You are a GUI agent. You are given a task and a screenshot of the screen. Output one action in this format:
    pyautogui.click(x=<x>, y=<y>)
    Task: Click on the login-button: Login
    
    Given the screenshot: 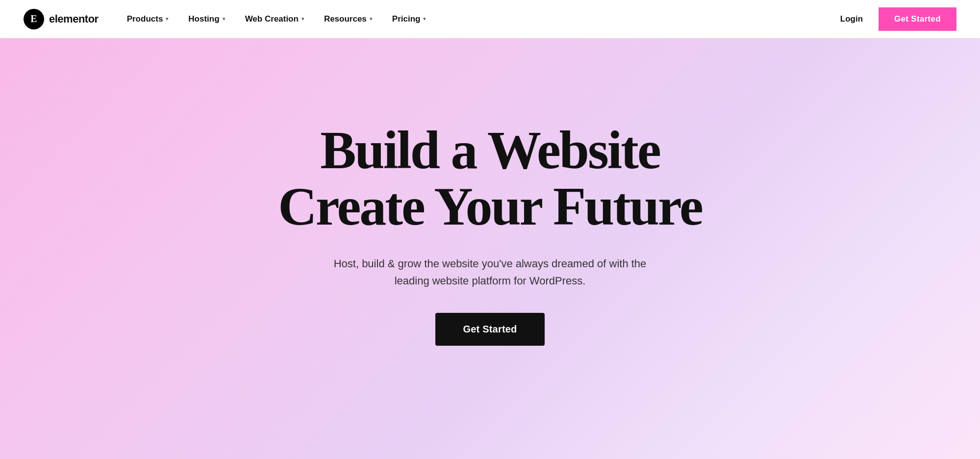 What is the action you would take?
    pyautogui.click(x=852, y=19)
    